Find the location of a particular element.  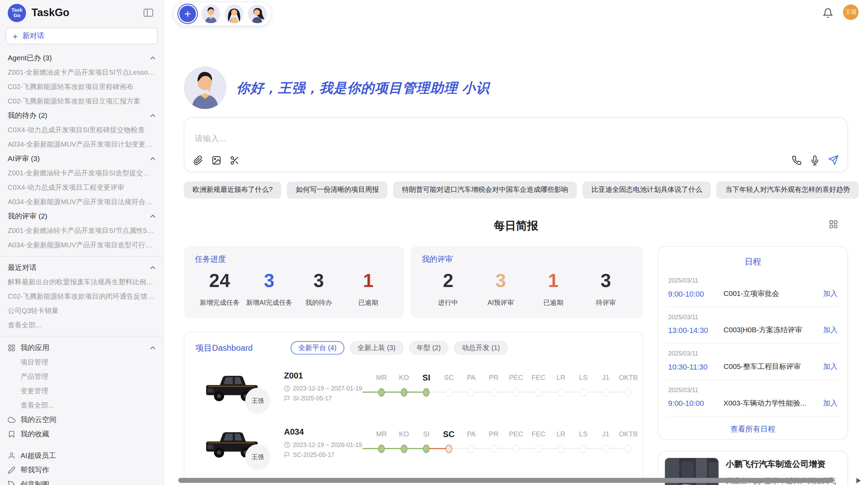

suggestion-chip: 特朗普可能对进口汽车增税会对中国车企造成哪些影响 is located at coordinates (485, 190).